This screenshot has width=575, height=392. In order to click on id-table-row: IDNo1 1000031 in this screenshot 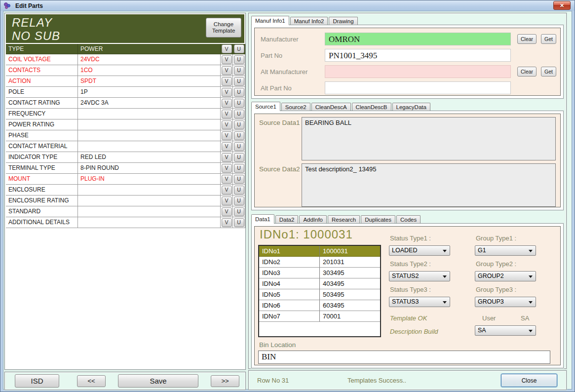, I will do `click(320, 251)`.